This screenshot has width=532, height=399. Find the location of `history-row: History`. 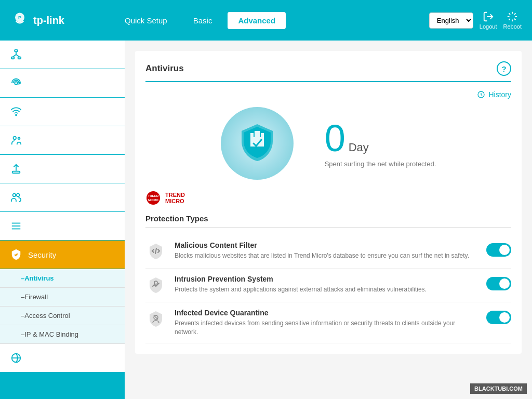

history-row: History is located at coordinates (328, 95).